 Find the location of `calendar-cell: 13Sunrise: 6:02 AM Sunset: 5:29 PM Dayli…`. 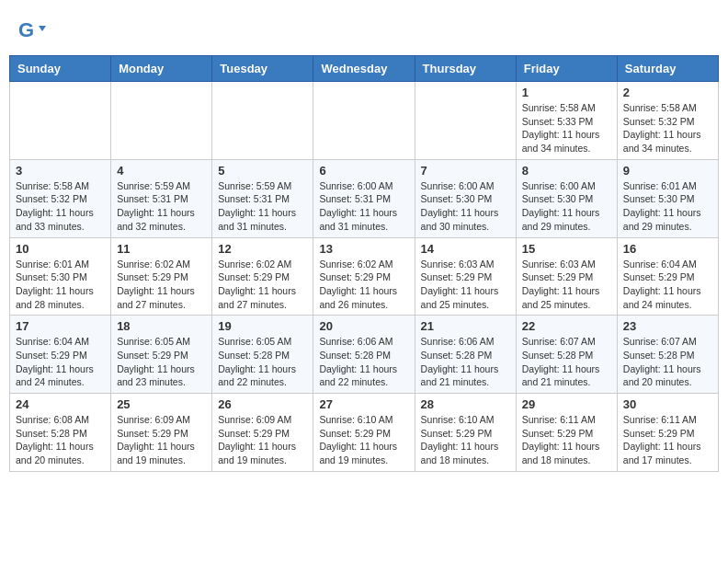

calendar-cell: 13Sunrise: 6:02 AM Sunset: 5:29 PM Dayli… is located at coordinates (364, 276).